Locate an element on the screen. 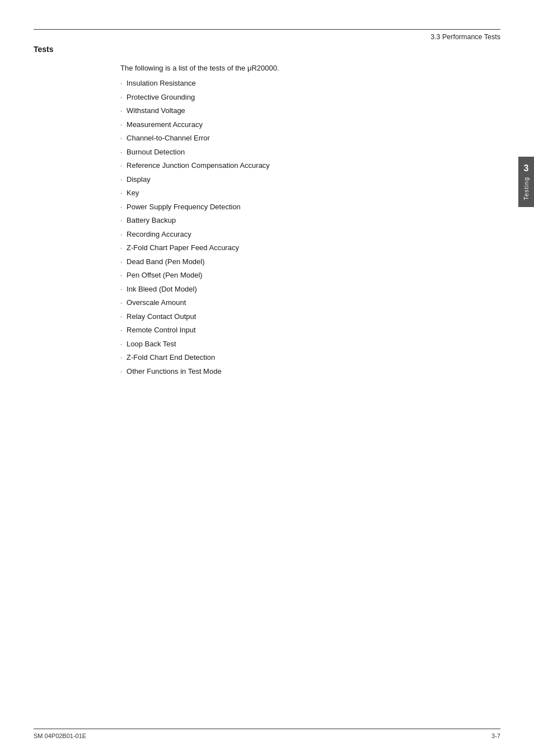  list-item-text: Other Functions in Test Mode is located at coordinates (174, 372).